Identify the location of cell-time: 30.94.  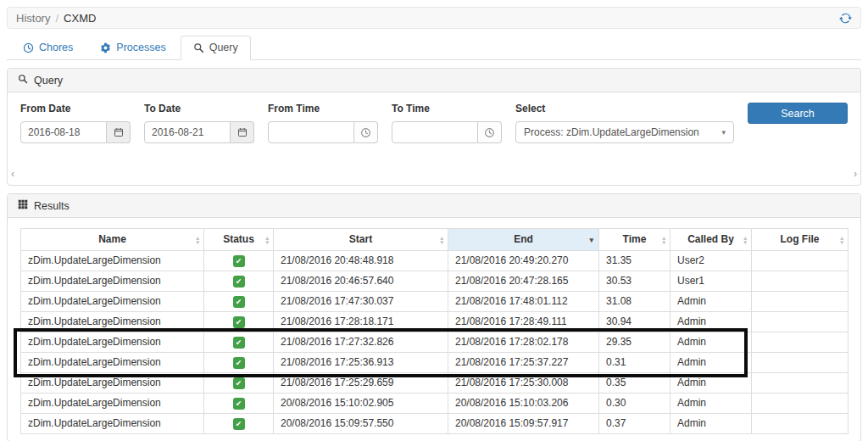
(635, 322).